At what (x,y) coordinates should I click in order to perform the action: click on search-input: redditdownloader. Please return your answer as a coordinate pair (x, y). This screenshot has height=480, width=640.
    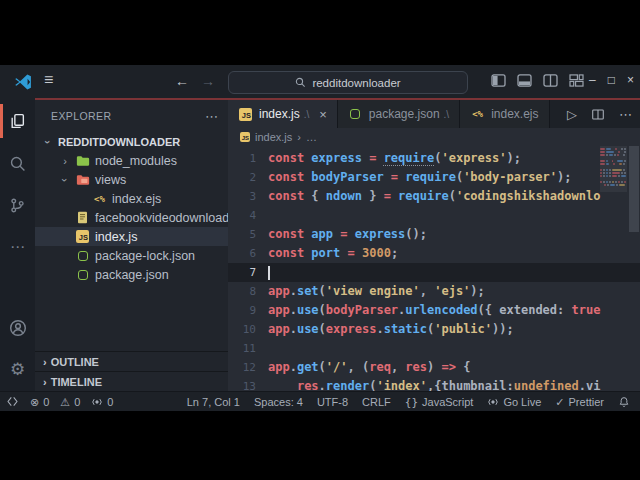
    Looking at the image, I should click on (348, 82).